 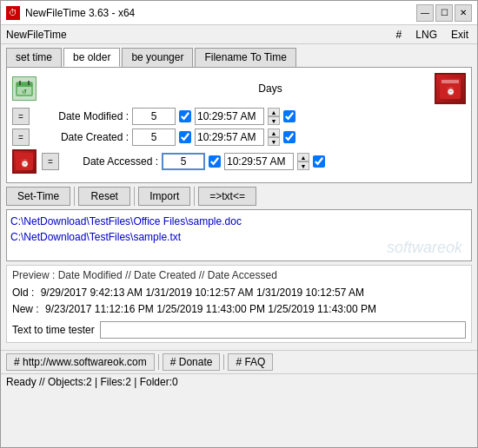 What do you see at coordinates (433, 35) in the screenshot?
I see `menu-items: # LNG Exit` at bounding box center [433, 35].